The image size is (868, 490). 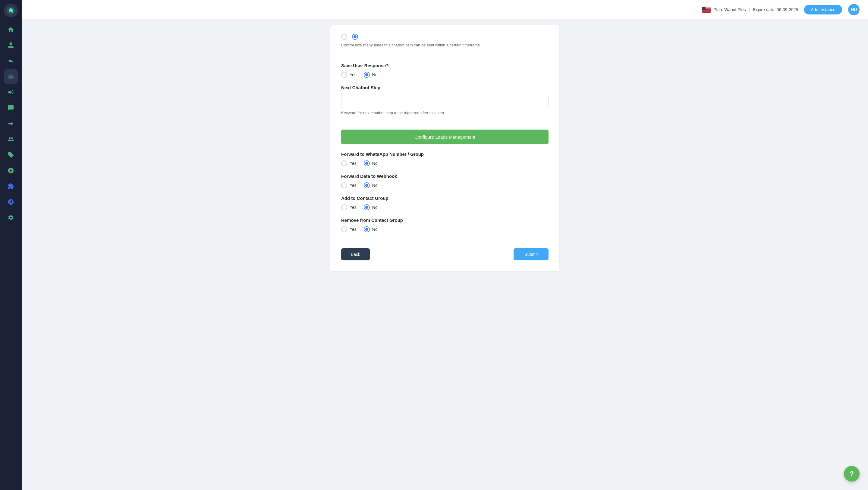 What do you see at coordinates (445, 70) in the screenshot?
I see `save-user-response-section: Save User Response? Yes No` at bounding box center [445, 70].